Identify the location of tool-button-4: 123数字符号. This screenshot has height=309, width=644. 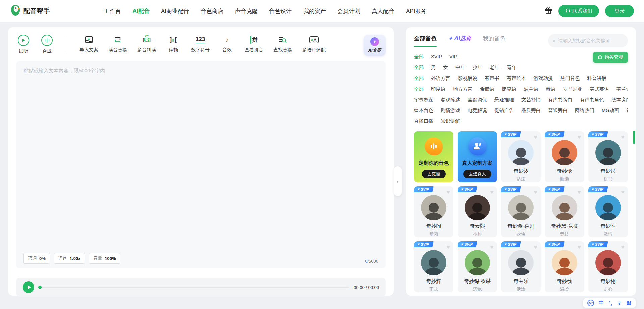
(200, 44).